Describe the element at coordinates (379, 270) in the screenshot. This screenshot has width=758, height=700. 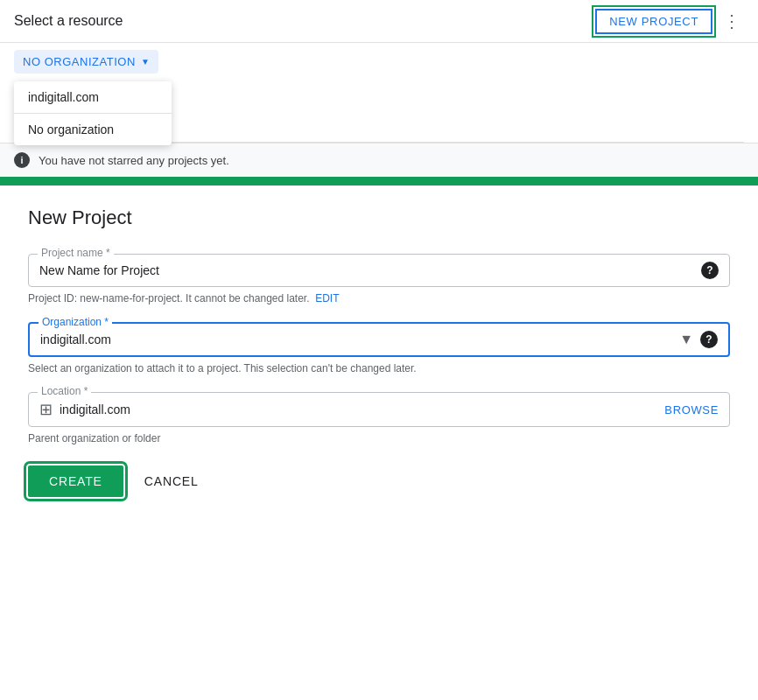
I see `project-name-input-row: ?` at that location.